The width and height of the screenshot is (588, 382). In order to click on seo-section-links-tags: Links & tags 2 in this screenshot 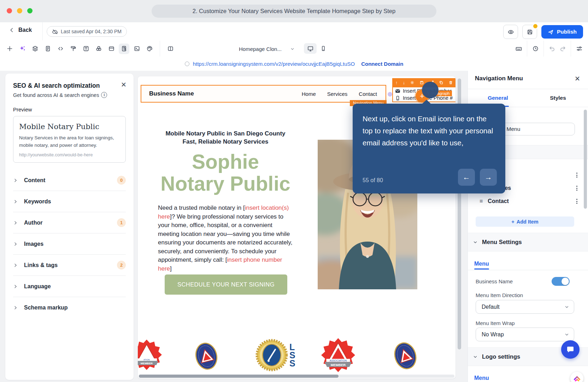, I will do `click(69, 265)`.